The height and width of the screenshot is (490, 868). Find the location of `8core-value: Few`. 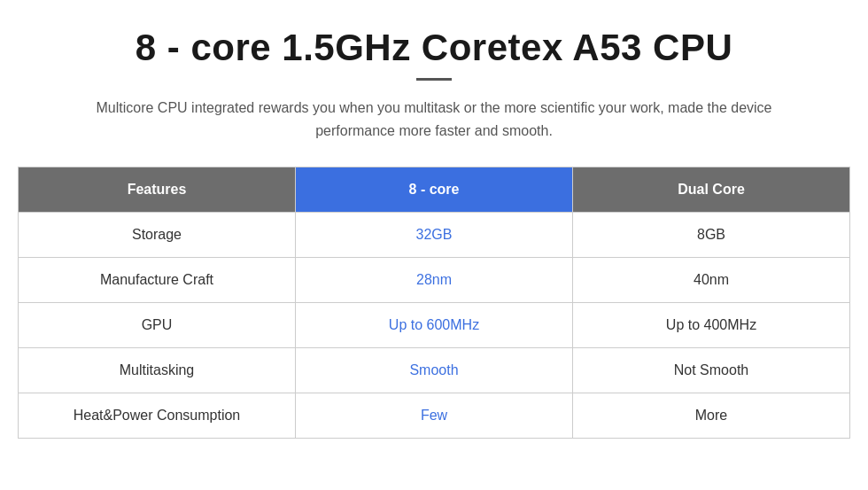

8core-value: Few is located at coordinates (434, 416).